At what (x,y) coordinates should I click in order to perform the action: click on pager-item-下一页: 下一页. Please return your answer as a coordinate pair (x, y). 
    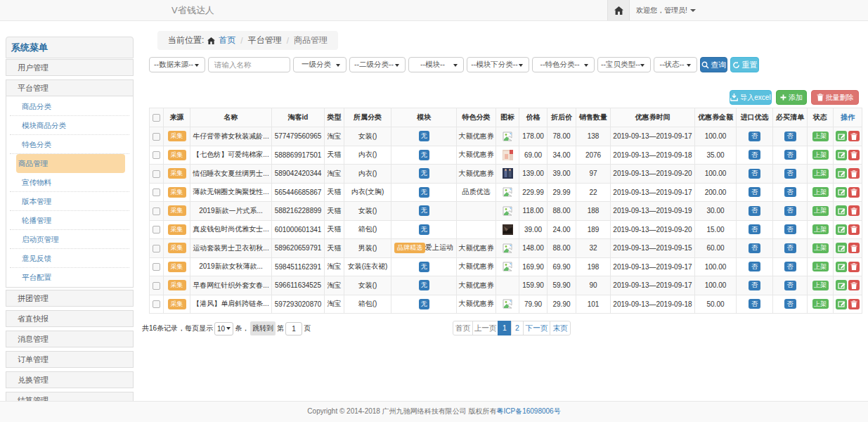
    Looking at the image, I should click on (537, 328).